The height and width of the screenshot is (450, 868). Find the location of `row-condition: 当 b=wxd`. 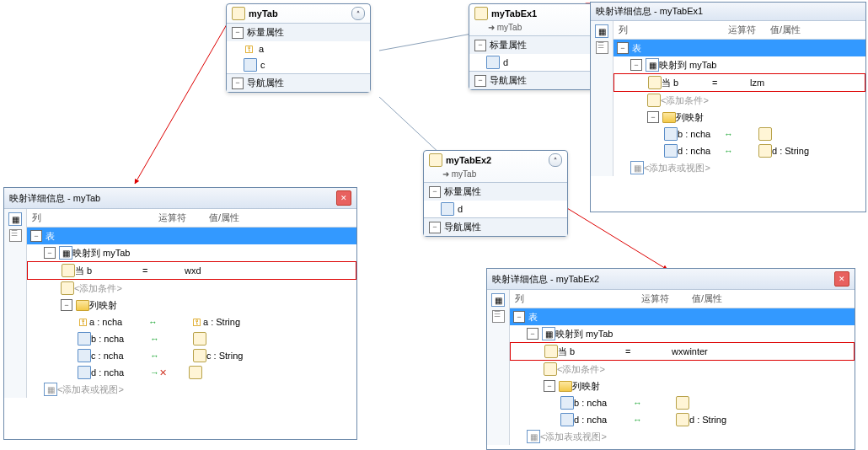

row-condition: 当 b=wxd is located at coordinates (192, 271).